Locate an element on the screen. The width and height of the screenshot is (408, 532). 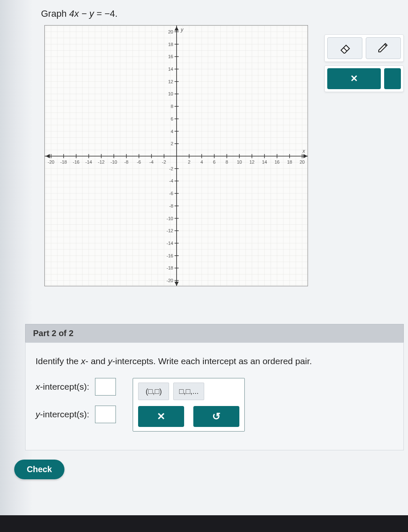
list-key: □,□,... is located at coordinates (189, 391).